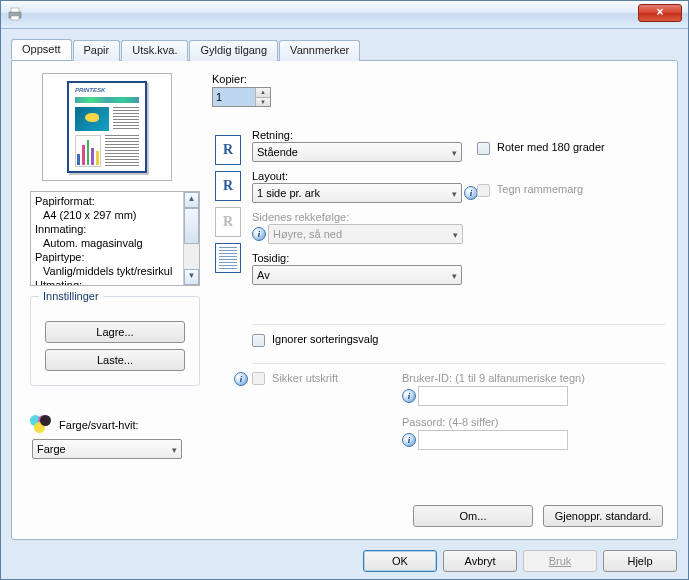  I want to click on ignore-sort-label: Ignorer sorteringsvalg, so click(325, 339).